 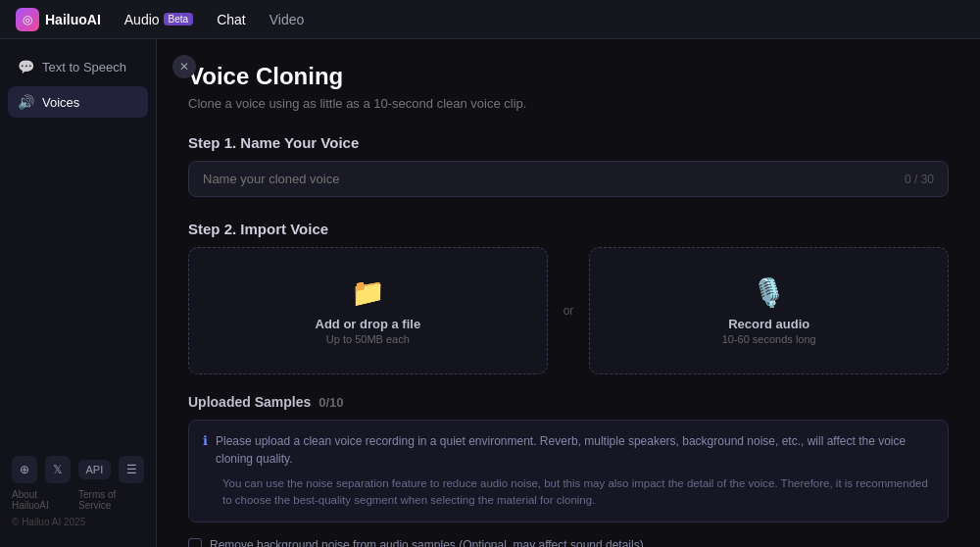 I want to click on upload-icon: 📁, so click(x=368, y=292).